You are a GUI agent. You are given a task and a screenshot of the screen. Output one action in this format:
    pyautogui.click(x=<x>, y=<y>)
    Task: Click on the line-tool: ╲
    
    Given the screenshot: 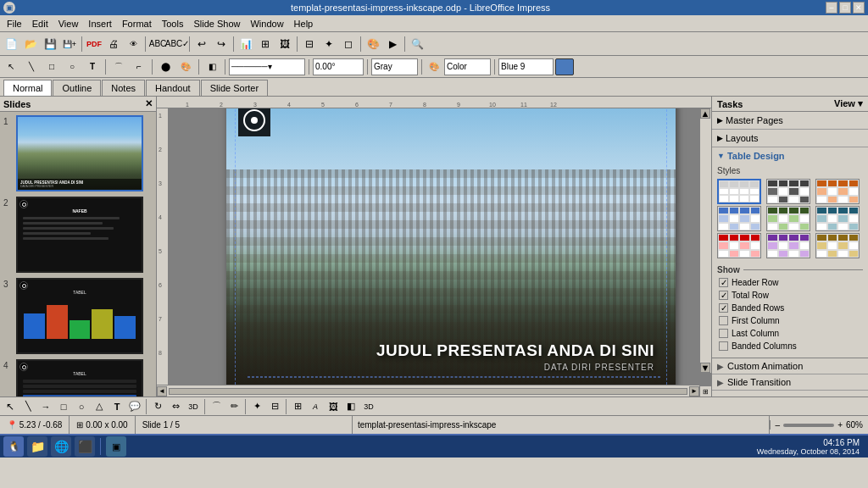 What is the action you would take?
    pyautogui.click(x=28, y=407)
    